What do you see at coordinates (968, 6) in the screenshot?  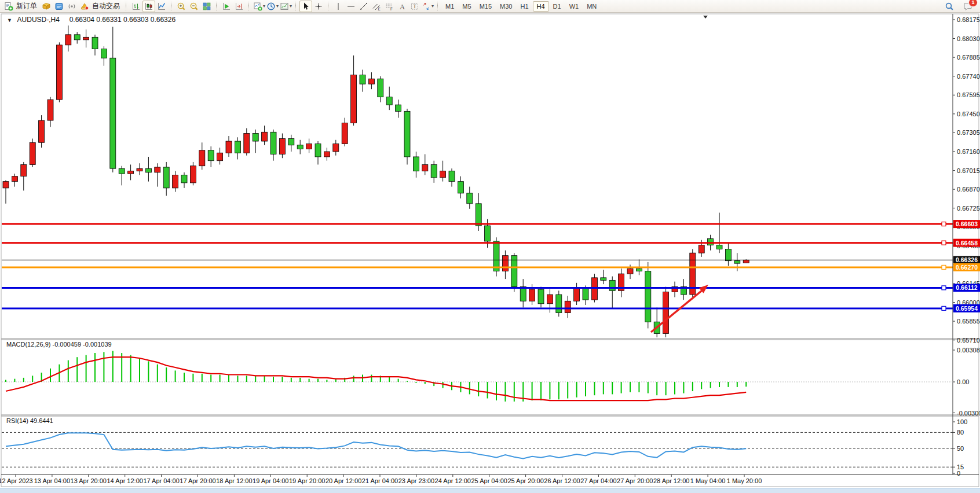 I see `notifications-button: 1` at bounding box center [968, 6].